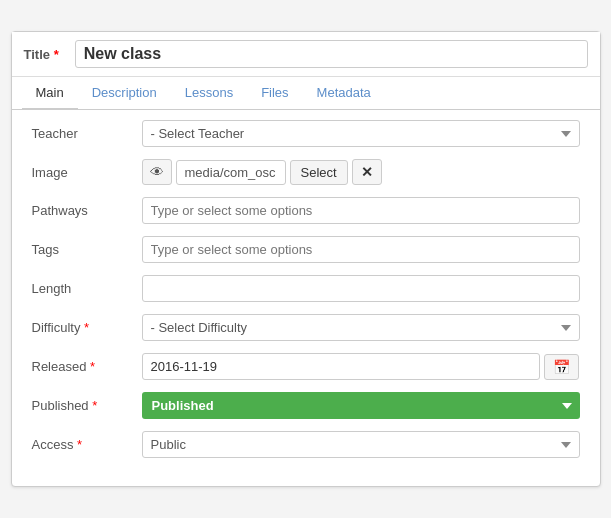 This screenshot has height=518, width=611. What do you see at coordinates (44, 54) in the screenshot?
I see `title-label: Title *` at bounding box center [44, 54].